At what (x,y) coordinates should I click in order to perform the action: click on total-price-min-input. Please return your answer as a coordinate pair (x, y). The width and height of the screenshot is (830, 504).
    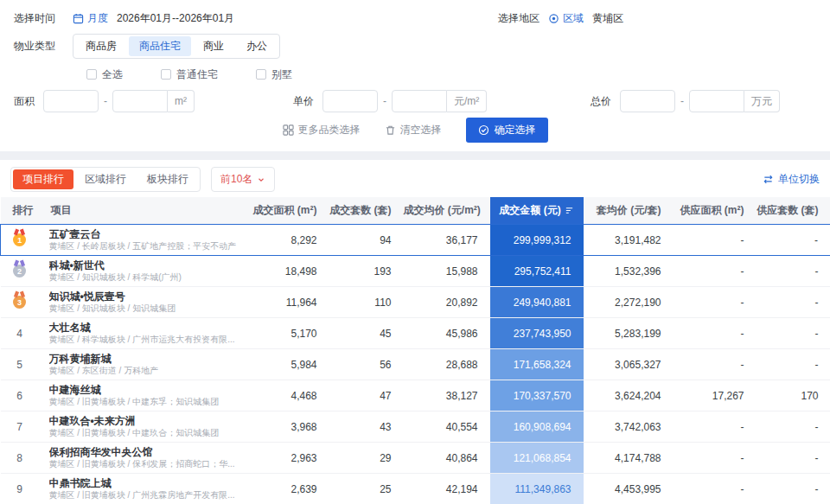
    Looking at the image, I should click on (648, 101).